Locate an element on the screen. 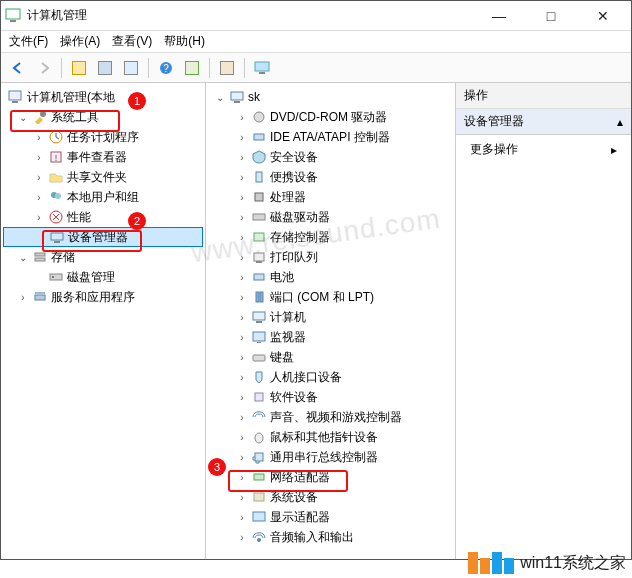 This screenshot has height=578, width=632. device-category-icon is located at coordinates (259, 377).